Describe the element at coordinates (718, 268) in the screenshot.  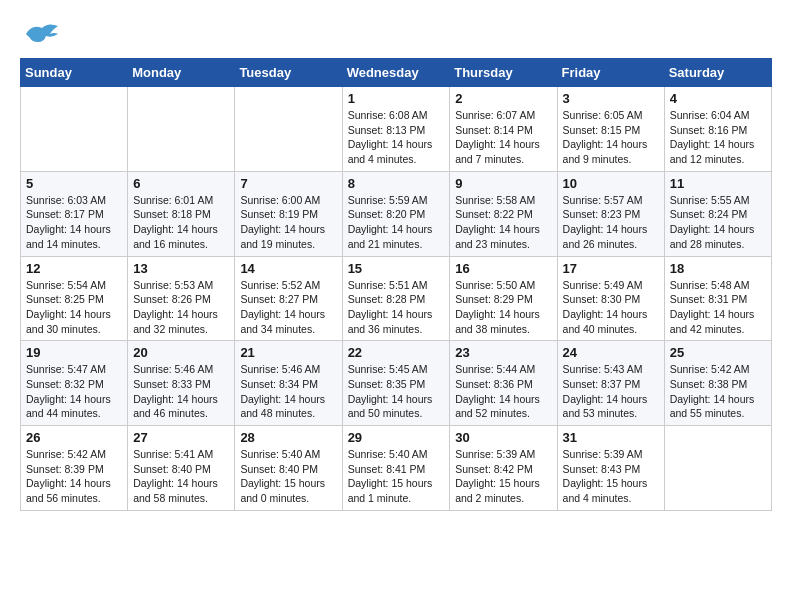
I see `day-number: 18` at that location.